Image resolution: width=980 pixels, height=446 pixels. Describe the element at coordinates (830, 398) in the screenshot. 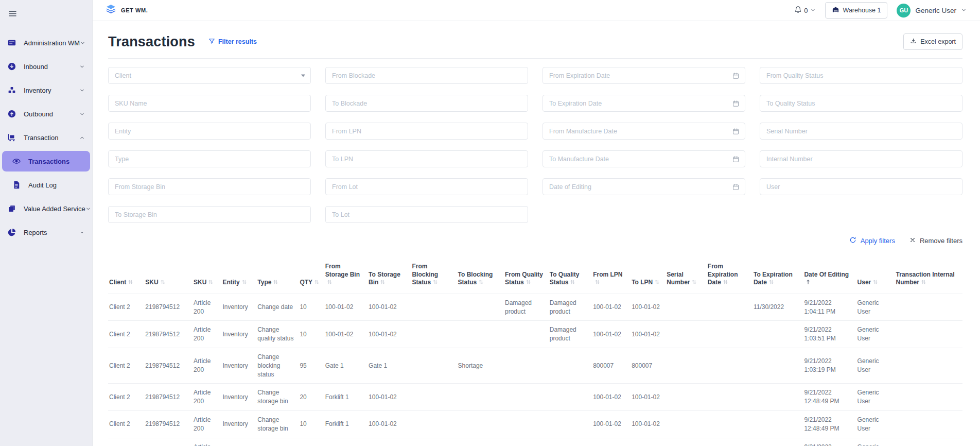

I see `table-cell: 9/21/2022 12:48:49 PM` at that location.